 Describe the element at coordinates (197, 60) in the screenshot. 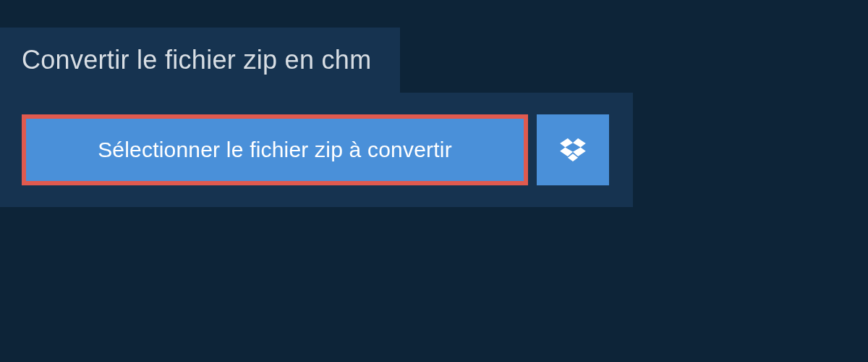

I see `page-title: Convertir le fichier zip en chm` at that location.